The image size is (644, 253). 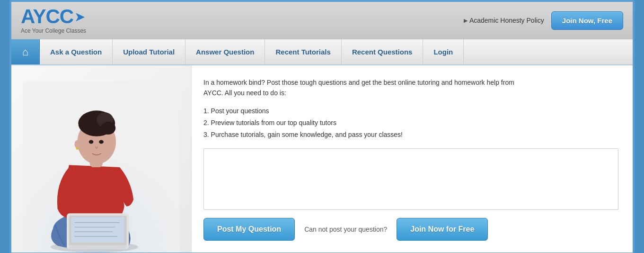 I want to click on nav-item-ask-question: Ask a Question, so click(x=76, y=52).